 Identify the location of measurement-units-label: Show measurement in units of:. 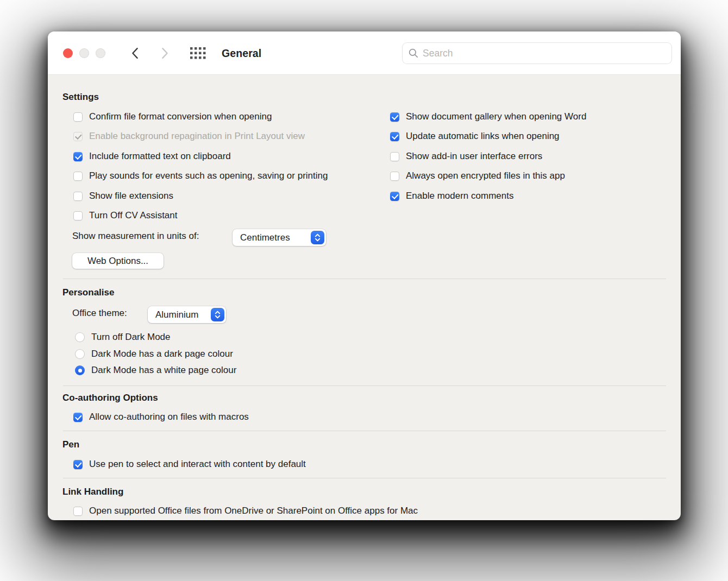
(136, 236).